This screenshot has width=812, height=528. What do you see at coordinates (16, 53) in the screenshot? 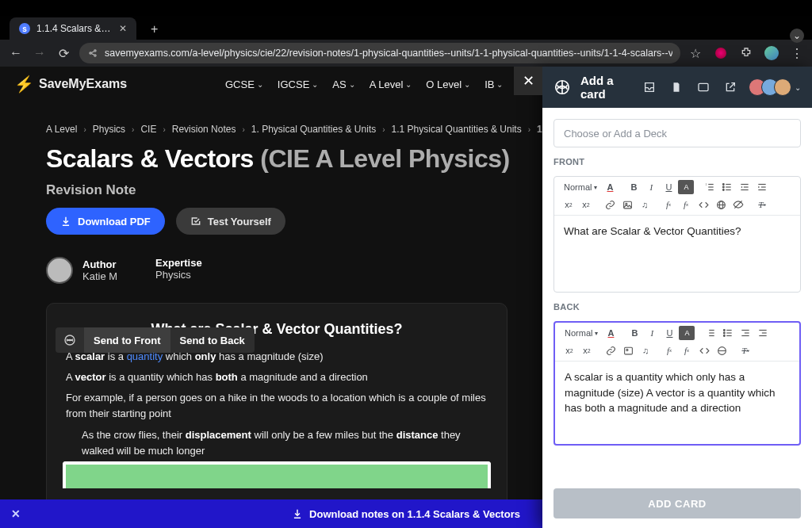
I see `nav-back-button: ←` at bounding box center [16, 53].